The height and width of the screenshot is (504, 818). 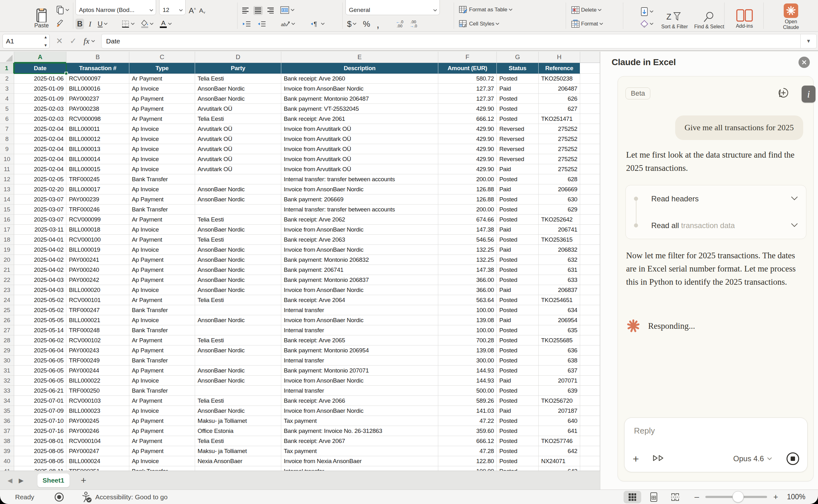 What do you see at coordinates (7, 461) in the screenshot?
I see `row-number: 40` at bounding box center [7, 461].